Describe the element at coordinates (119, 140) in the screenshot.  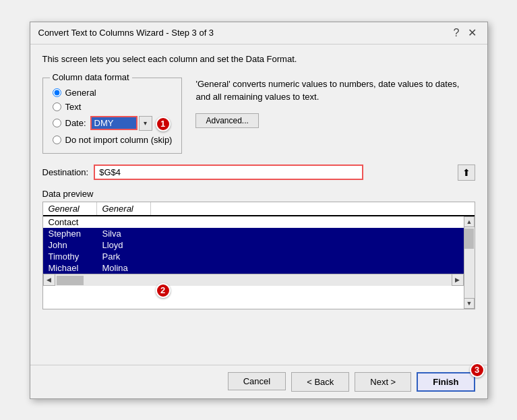
I see `label-skip: Do not import column (skip)` at that location.